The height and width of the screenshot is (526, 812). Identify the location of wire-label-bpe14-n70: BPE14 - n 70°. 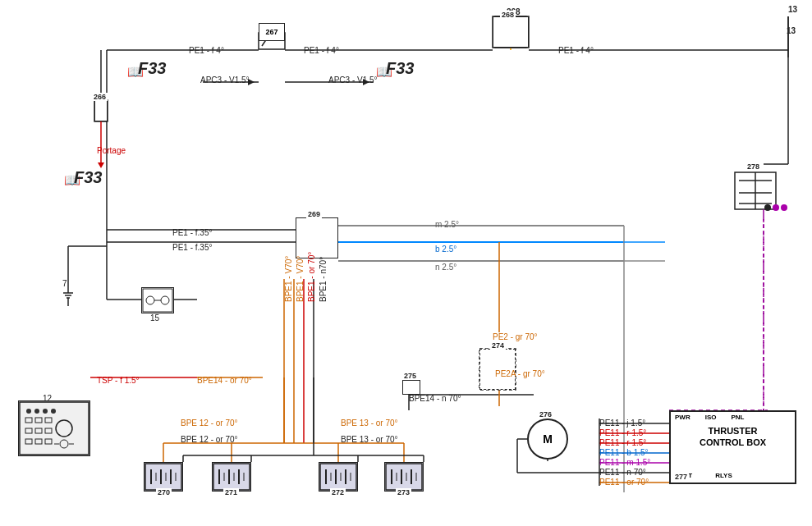
(435, 399).